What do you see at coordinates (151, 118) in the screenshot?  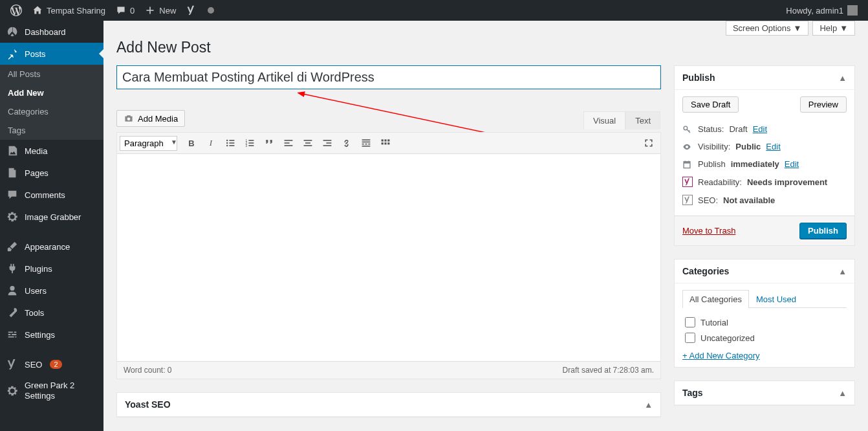 I see `add-media-button: Add Media` at bounding box center [151, 118].